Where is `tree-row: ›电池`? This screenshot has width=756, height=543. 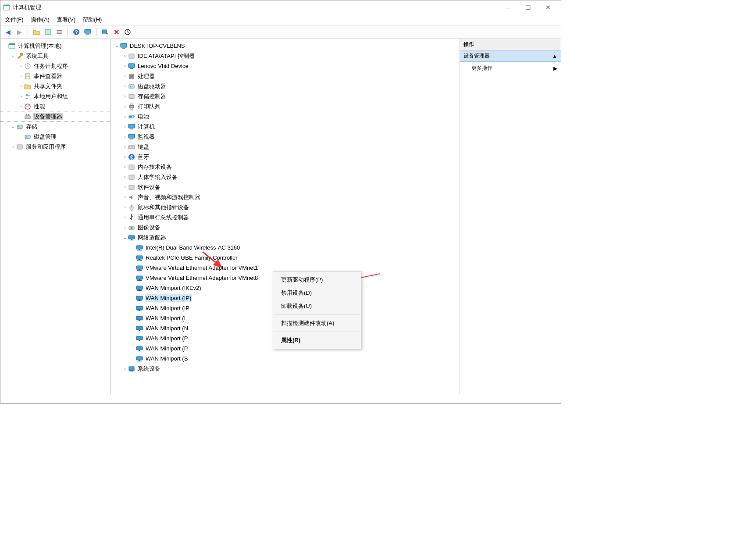
tree-row: ›电池 is located at coordinates (285, 117).